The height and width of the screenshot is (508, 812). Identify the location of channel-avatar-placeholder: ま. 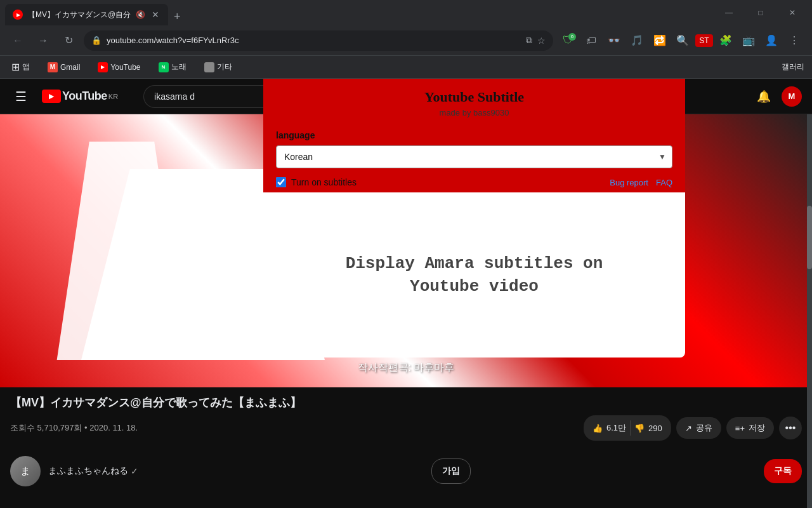
(25, 471).